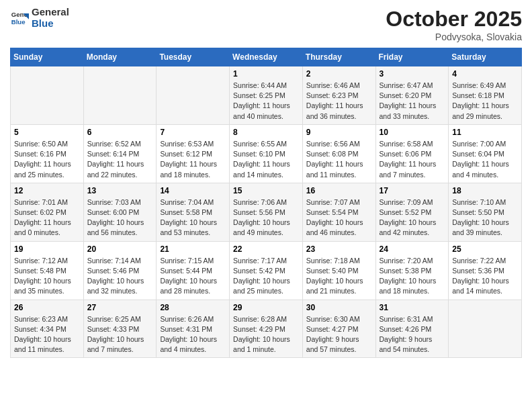 Image resolution: width=532 pixels, height=411 pixels. I want to click on calendar-week-row: 12Sunrise: 7:01 AMSunset: 6:02 PMDayligh…, so click(266, 212).